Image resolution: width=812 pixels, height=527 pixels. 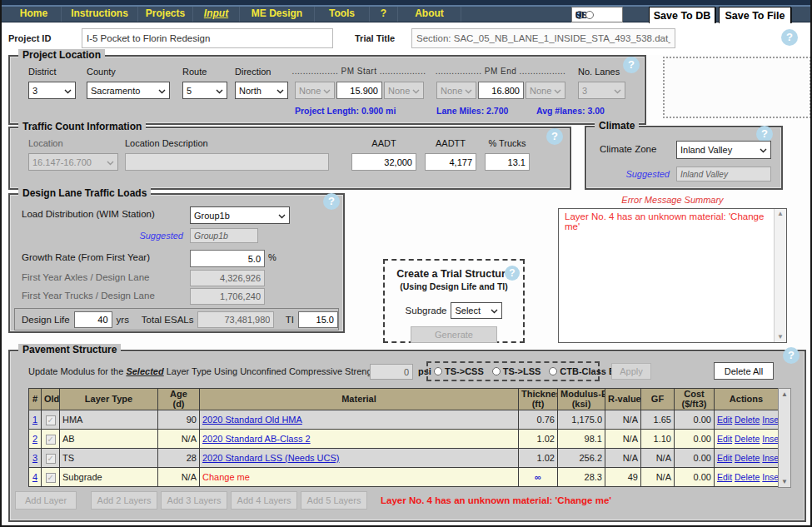 What do you see at coordinates (194, 500) in the screenshot?
I see `add-3-layers-button: Add 3 Layers` at bounding box center [194, 500].